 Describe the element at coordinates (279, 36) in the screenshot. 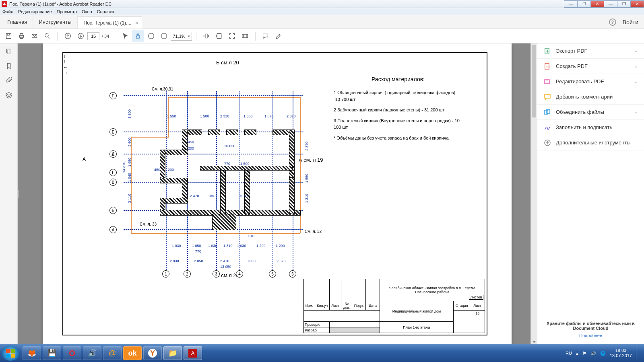

I see `highlight-icon` at that location.